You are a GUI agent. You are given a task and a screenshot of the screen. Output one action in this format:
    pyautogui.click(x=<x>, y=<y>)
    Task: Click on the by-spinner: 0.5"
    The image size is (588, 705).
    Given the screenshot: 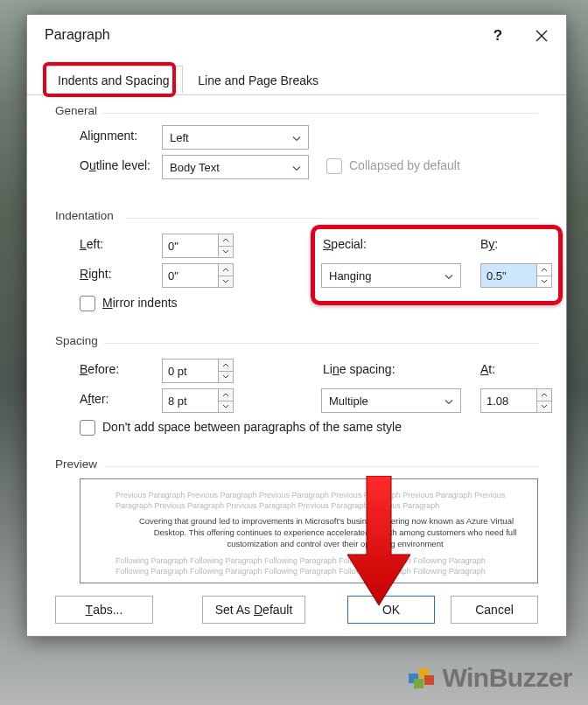 What is the action you would take?
    pyautogui.click(x=516, y=276)
    